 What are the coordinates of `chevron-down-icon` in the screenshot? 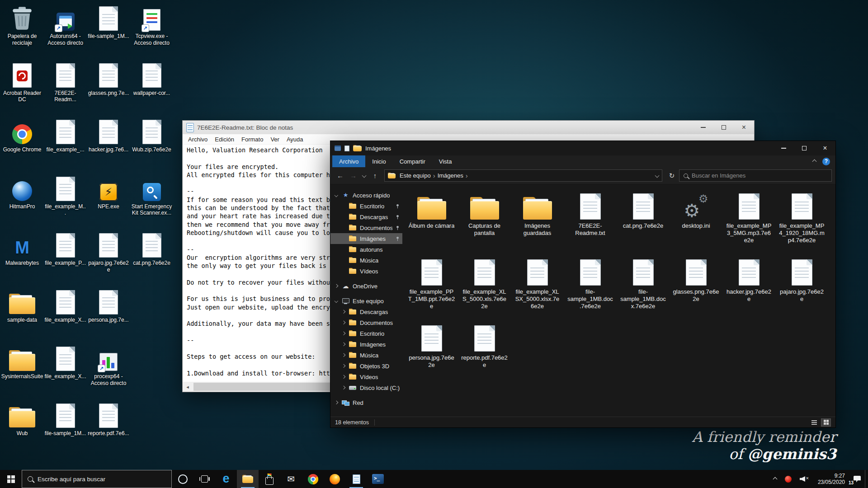 It's located at (336, 301).